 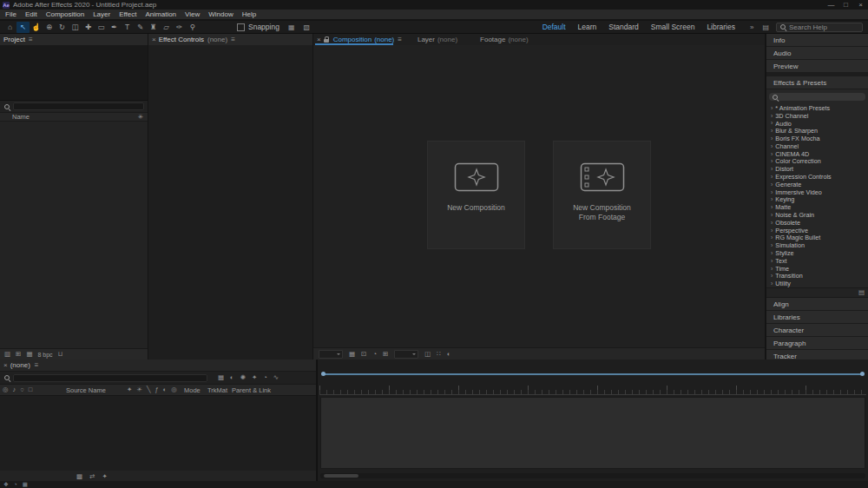 I want to click on snap-option-a-icon: ▦, so click(x=292, y=28).